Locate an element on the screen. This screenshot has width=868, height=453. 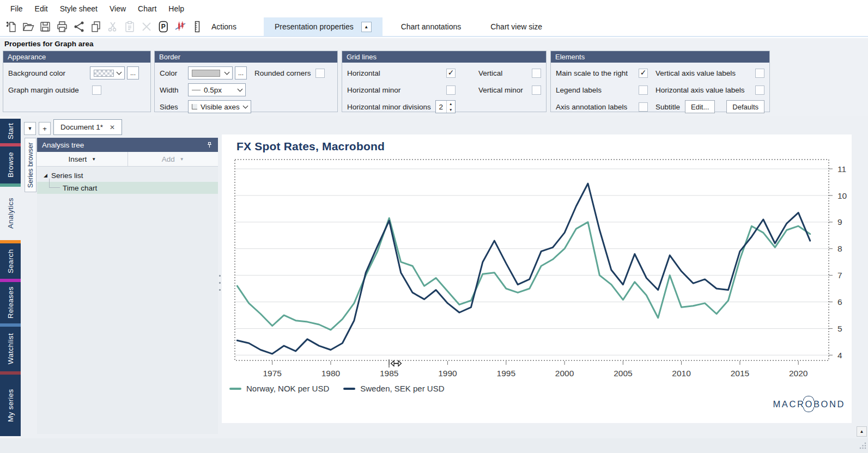
close-tab-icon: ✕ is located at coordinates (112, 127).